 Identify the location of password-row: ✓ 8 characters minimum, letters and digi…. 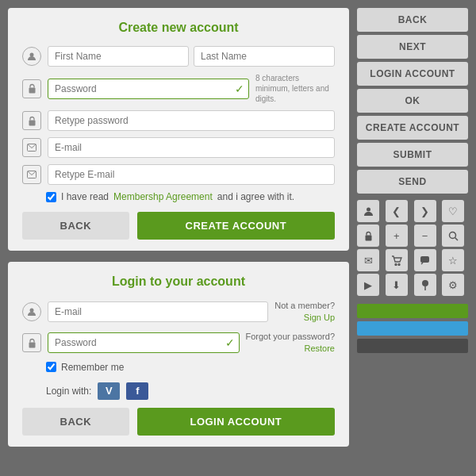
(178, 89).